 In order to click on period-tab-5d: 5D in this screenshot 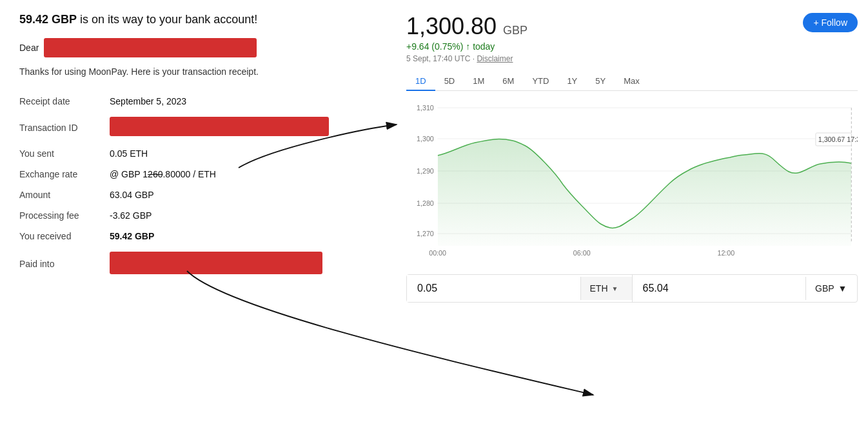, I will do `click(450, 81)`.